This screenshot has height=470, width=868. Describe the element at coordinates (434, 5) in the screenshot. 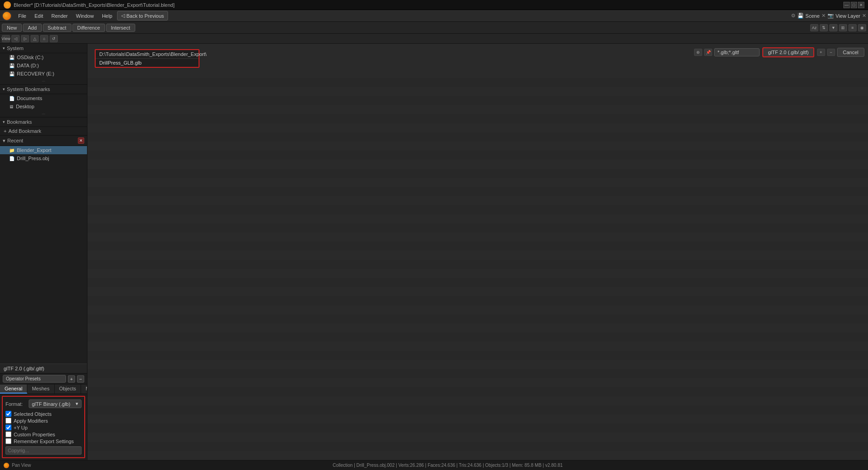

I see `title-bar: Blender* [D:\Tutorials\DataSmith_Exports…` at that location.